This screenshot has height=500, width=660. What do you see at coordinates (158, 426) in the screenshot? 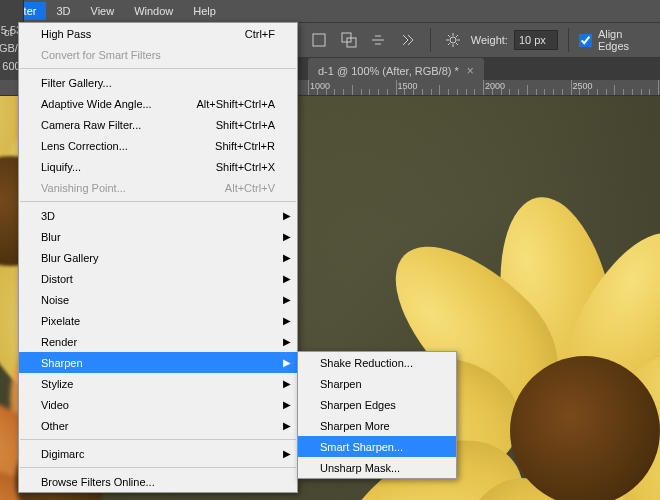
I see `menu-item-other: Other▶` at bounding box center [158, 426].